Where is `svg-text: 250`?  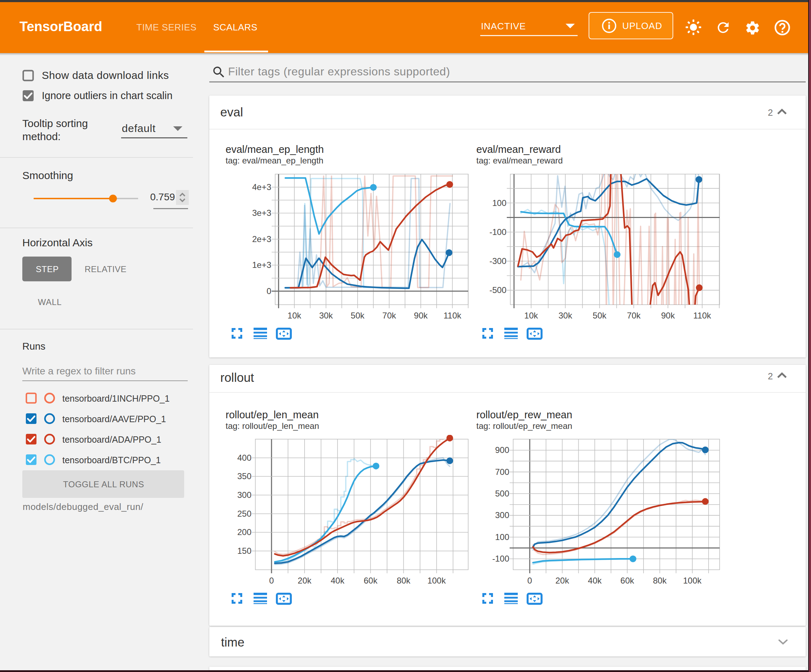
svg-text: 250 is located at coordinates (244, 513).